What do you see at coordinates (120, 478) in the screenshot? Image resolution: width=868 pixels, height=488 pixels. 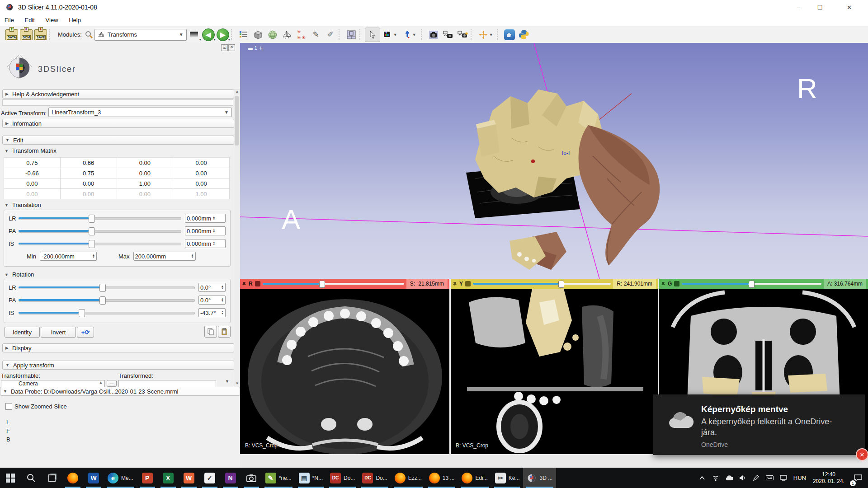 I see `taskbar-edge-button: e Me...` at bounding box center [120, 478].